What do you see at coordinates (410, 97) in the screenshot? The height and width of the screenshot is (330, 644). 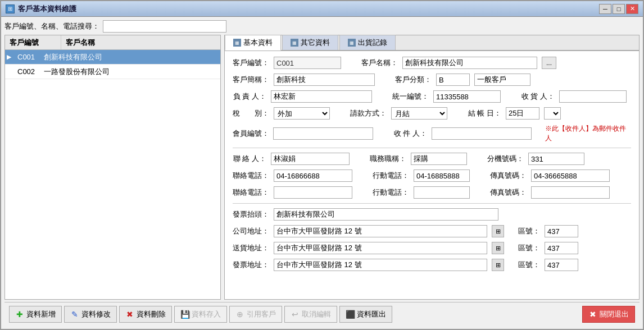 I see `tax-id-label: 統一編號：` at bounding box center [410, 97].